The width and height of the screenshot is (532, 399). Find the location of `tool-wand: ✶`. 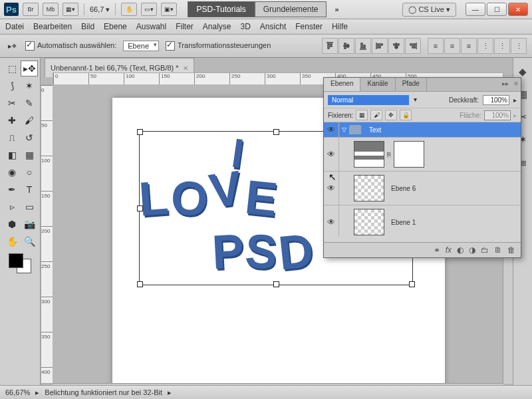

tool-wand: ✶ is located at coordinates (29, 86).